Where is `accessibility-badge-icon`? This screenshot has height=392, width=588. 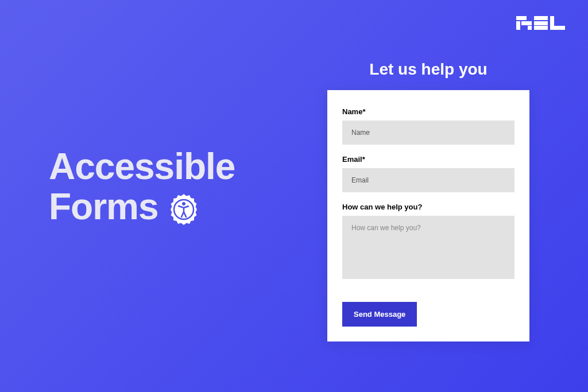
accessibility-badge-icon is located at coordinates (184, 209).